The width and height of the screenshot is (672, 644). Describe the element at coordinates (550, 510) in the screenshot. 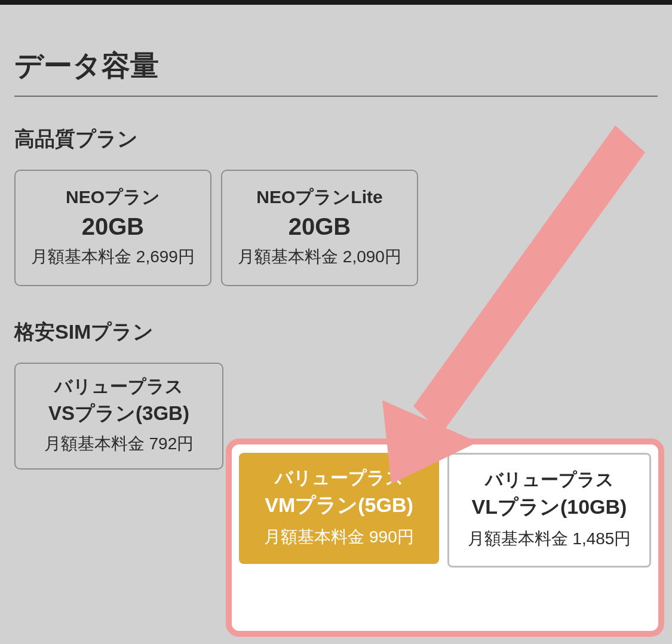

I see `plan-card-vl: バリュープラス VLプラン(10GB) 月額基本料金 1,485円` at that location.